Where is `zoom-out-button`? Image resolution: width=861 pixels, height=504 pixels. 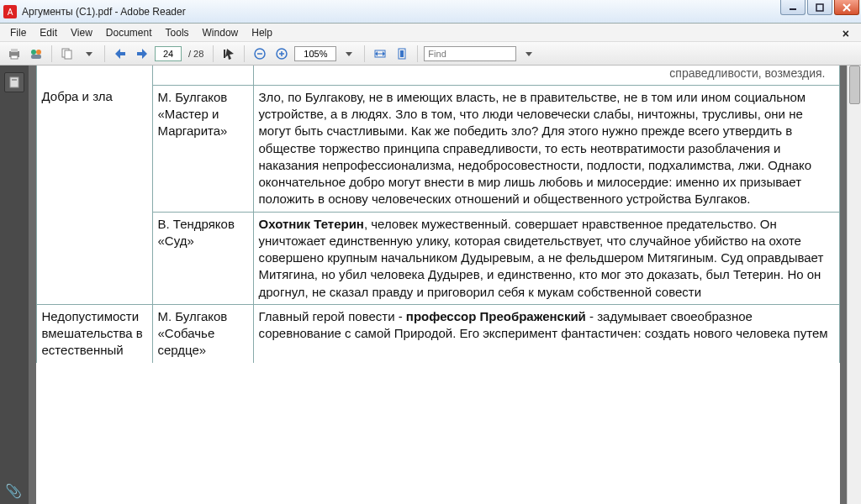
zoom-out-button is located at coordinates (260, 54).